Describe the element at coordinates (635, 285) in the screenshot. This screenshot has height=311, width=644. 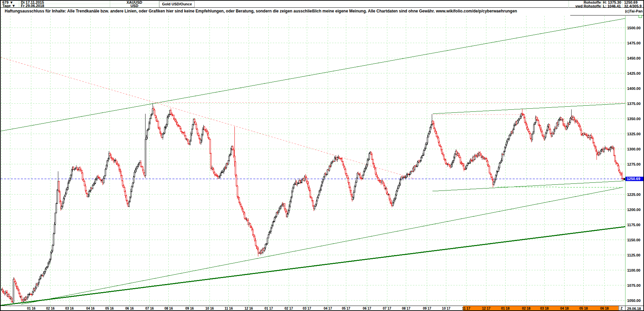
I see `y-axis-tick-label: 1075.00` at that location.